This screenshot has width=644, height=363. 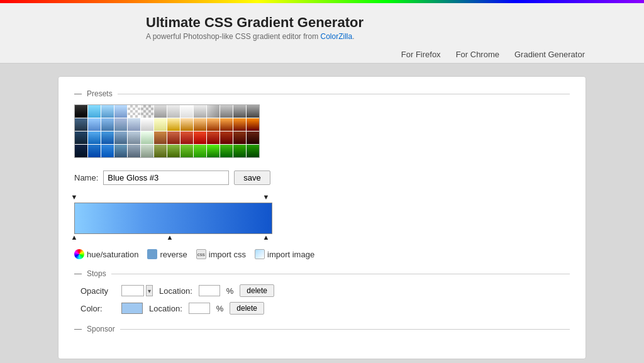 I want to click on hue-saturation-label: hue/saturation, so click(x=113, y=254).